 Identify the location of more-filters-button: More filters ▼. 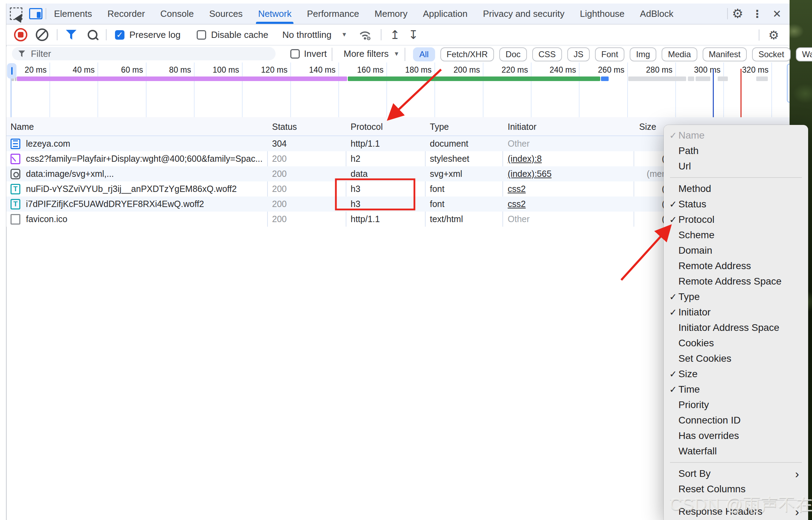
(372, 54).